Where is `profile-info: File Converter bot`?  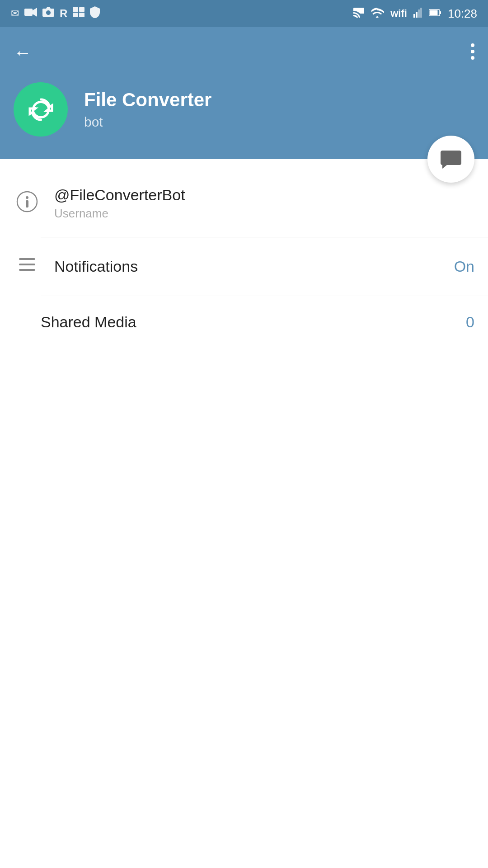 profile-info: File Converter bot is located at coordinates (148, 109).